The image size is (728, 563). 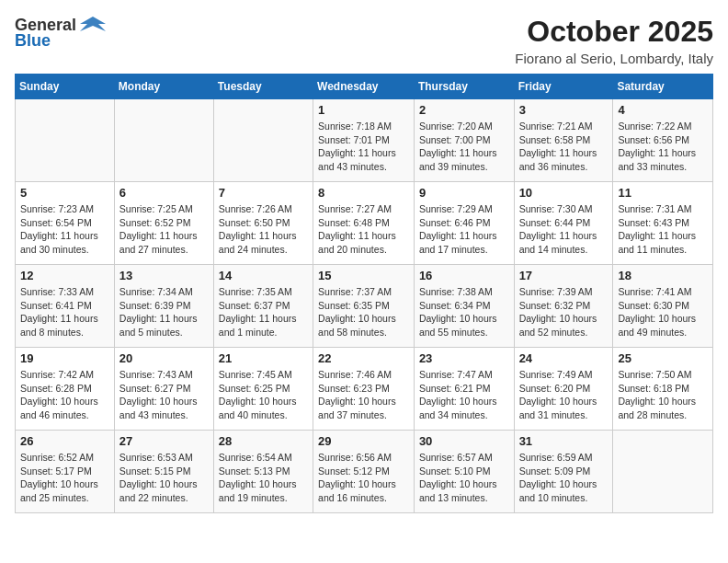 I want to click on calendar-cell: 29Sunrise: 6:56 AM Sunset: 5:12 PM Dayli…, so click(x=364, y=472).